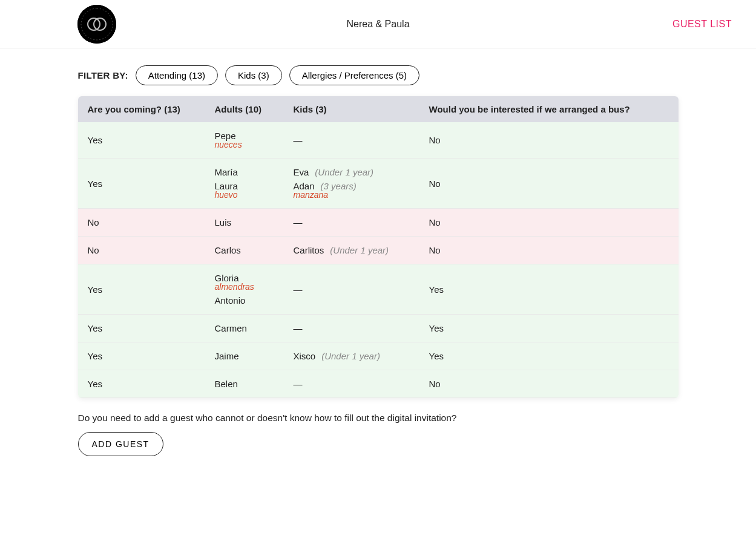  Describe the element at coordinates (361, 109) in the screenshot. I see `col-header-kids: Kids (3)` at that location.